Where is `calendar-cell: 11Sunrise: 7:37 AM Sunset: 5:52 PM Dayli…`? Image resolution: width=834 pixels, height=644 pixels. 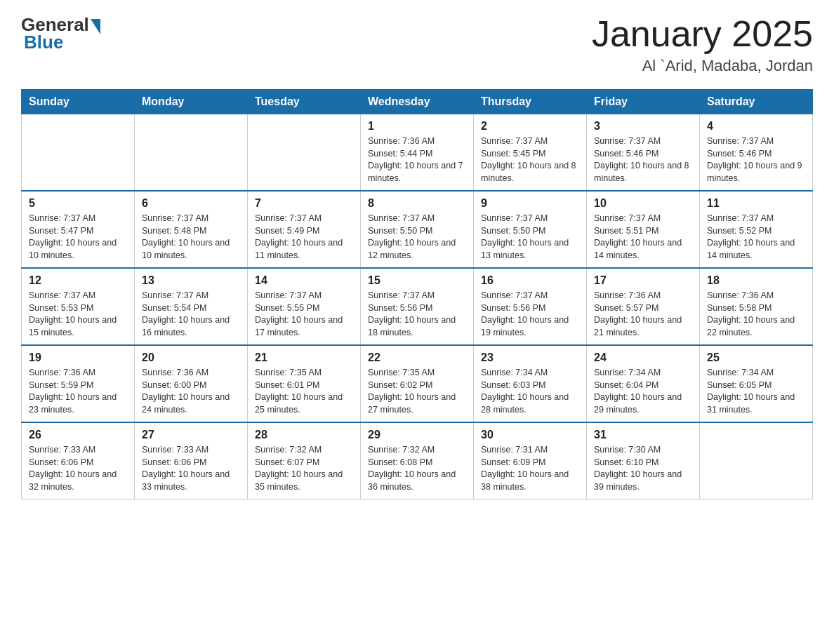 calendar-cell: 11Sunrise: 7:37 AM Sunset: 5:52 PM Dayli… is located at coordinates (757, 229).